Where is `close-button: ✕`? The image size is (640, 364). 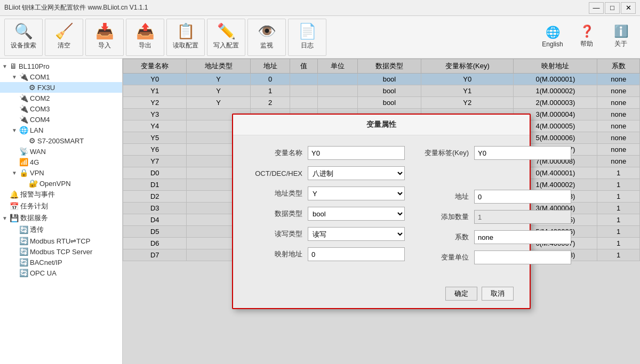 close-button: ✕ is located at coordinates (628, 8).